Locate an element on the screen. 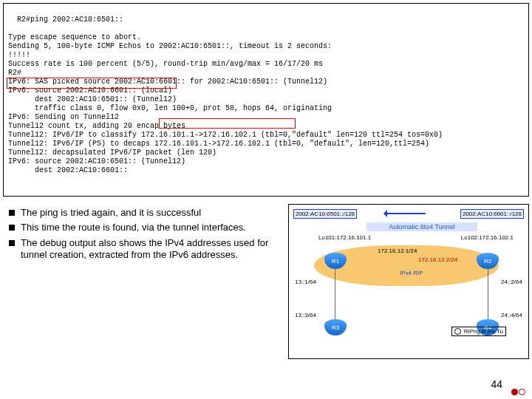 This screenshot has width=532, height=399. mid-bot: 172.16.12.2/24 is located at coordinates (437, 260).